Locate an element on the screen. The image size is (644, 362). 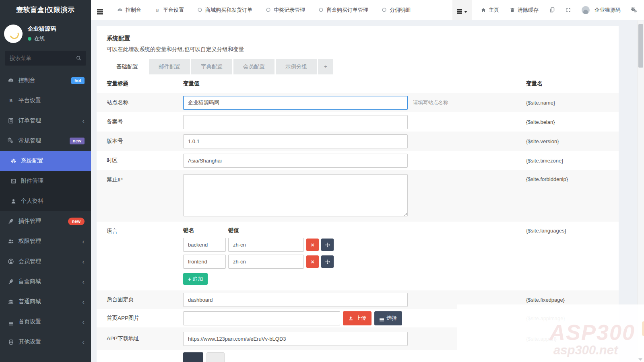
sidebar-toggle-button is located at coordinates (101, 10).